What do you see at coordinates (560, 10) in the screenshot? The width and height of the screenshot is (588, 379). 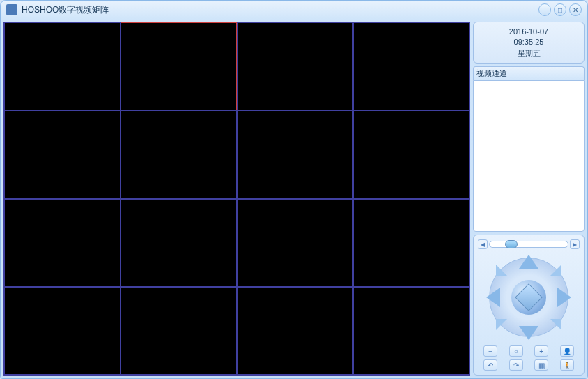 I see `maximize-button: □` at bounding box center [560, 10].